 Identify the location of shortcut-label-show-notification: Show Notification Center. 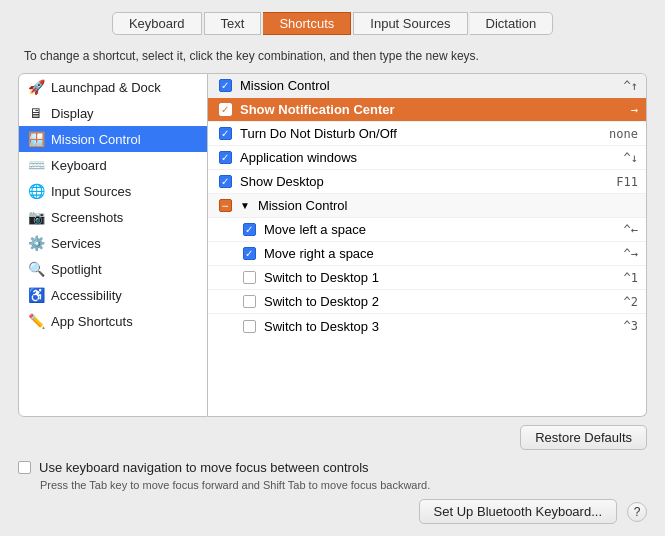
(432, 110).